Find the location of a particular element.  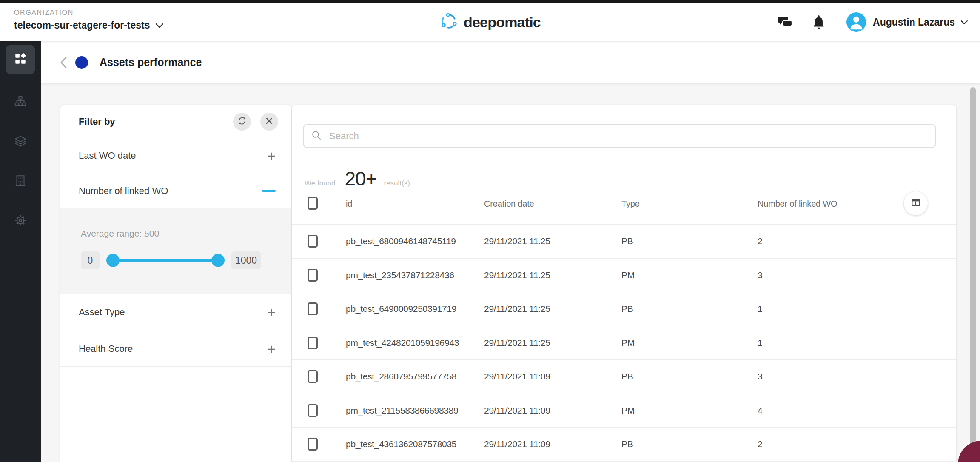

table-row: pb_test_6490009250391719 29/11/2021 11:2… is located at coordinates (624, 309).